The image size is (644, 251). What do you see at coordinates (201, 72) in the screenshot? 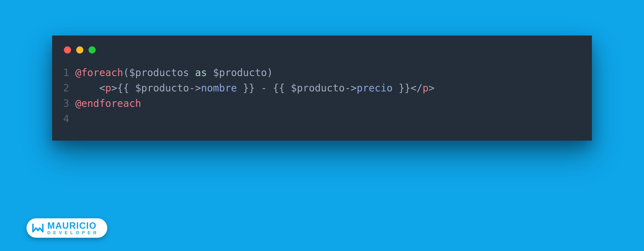
I see `code-token: as` at bounding box center [201, 72].